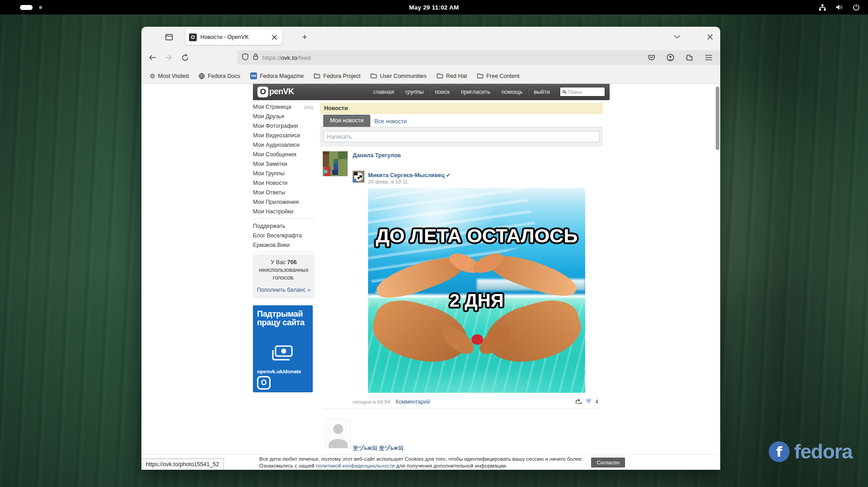 The width and height of the screenshot is (868, 487). What do you see at coordinates (305, 37) in the screenshot?
I see `new-tab-button: +` at bounding box center [305, 37].